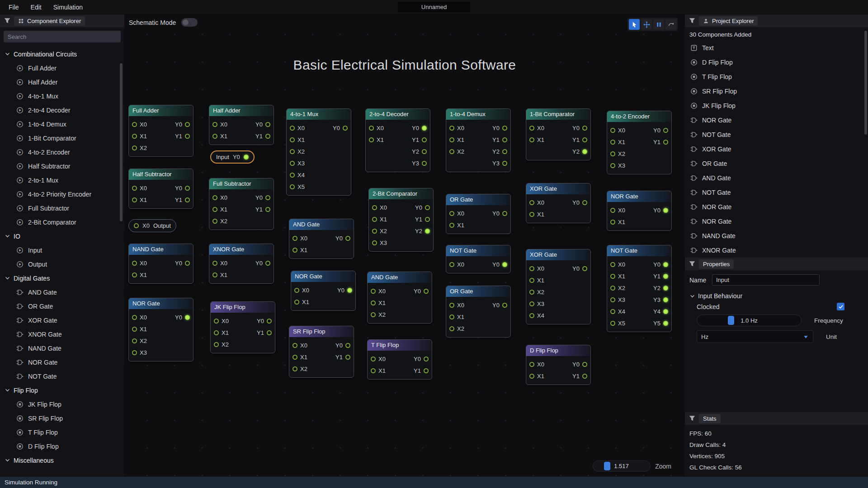 This screenshot has width=868, height=488. What do you see at coordinates (558, 365) in the screenshot?
I see `node-d-flip-flop: D Flip FlopX0Y0X1Y1` at bounding box center [558, 365].